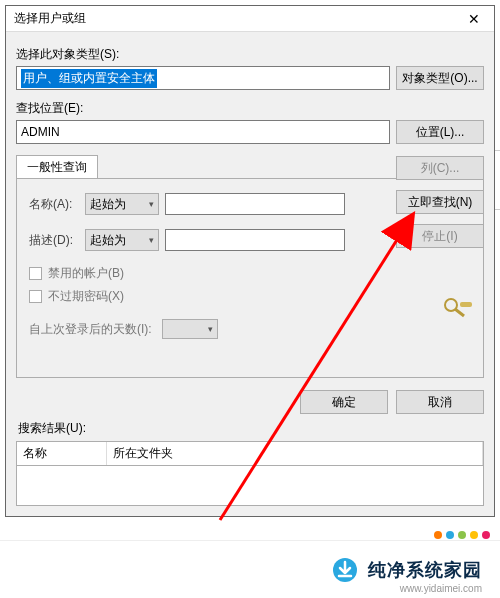 The image size is (500, 598). What do you see at coordinates (441, 588) in the screenshot?
I see `footer-url: www.yidaimei.com` at bounding box center [441, 588].